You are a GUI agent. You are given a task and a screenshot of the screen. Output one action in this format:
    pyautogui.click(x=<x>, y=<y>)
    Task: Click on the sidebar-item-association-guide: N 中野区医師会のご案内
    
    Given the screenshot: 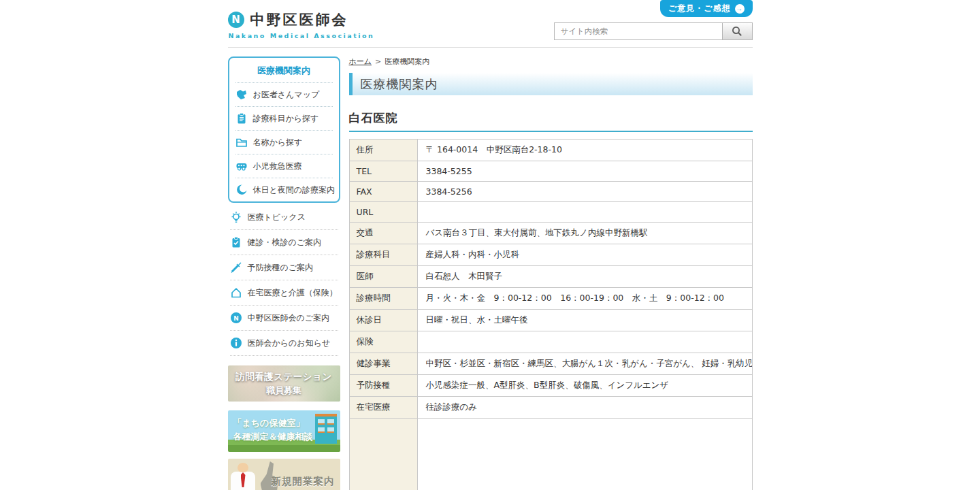 What is the action you would take?
    pyautogui.click(x=284, y=318)
    